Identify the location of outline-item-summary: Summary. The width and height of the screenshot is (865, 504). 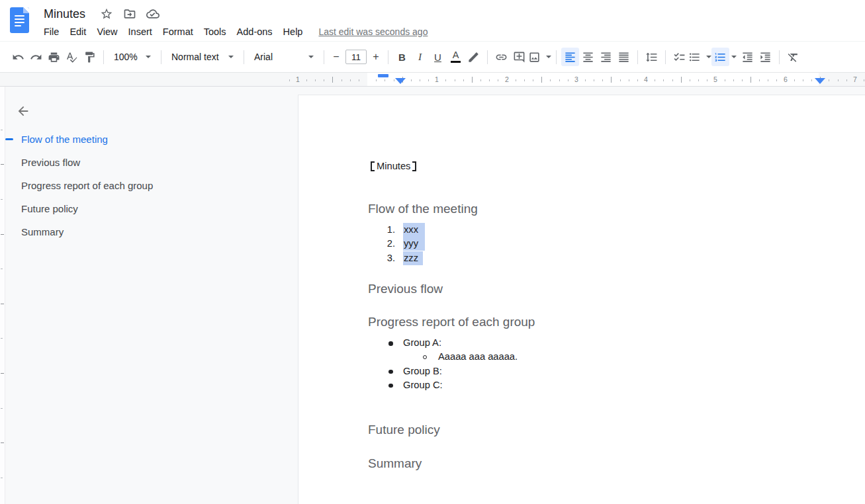
(146, 231).